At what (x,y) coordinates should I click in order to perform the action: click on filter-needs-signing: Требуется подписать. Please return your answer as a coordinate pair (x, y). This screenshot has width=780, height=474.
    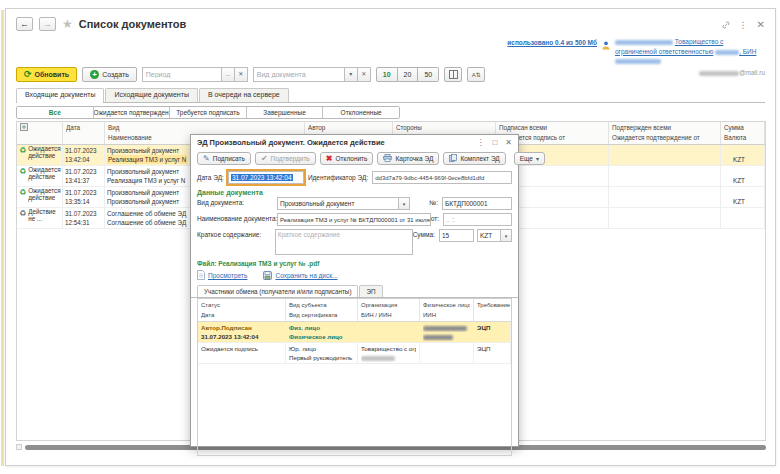
    Looking at the image, I should click on (208, 112).